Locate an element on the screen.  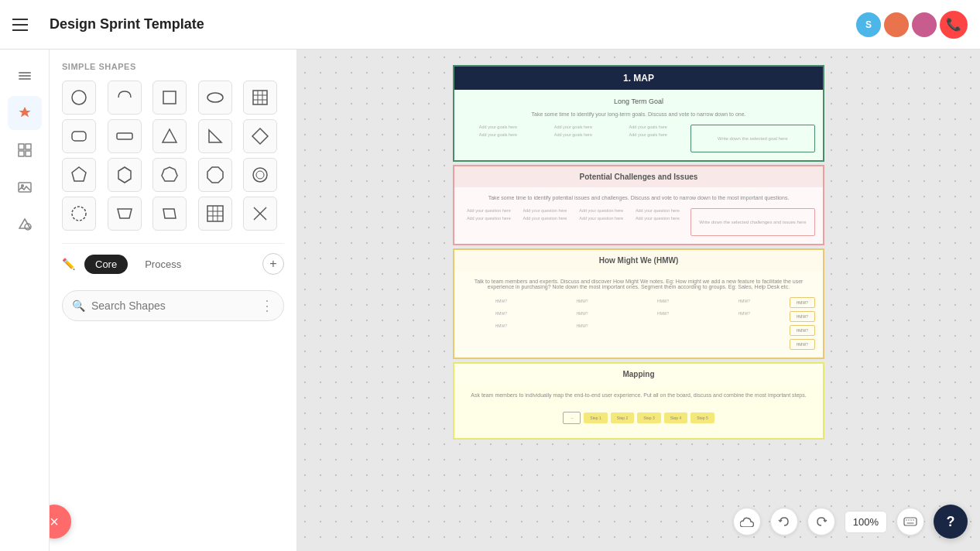
hmw-body: Talk to team members and experts. Discus… is located at coordinates (639, 314).